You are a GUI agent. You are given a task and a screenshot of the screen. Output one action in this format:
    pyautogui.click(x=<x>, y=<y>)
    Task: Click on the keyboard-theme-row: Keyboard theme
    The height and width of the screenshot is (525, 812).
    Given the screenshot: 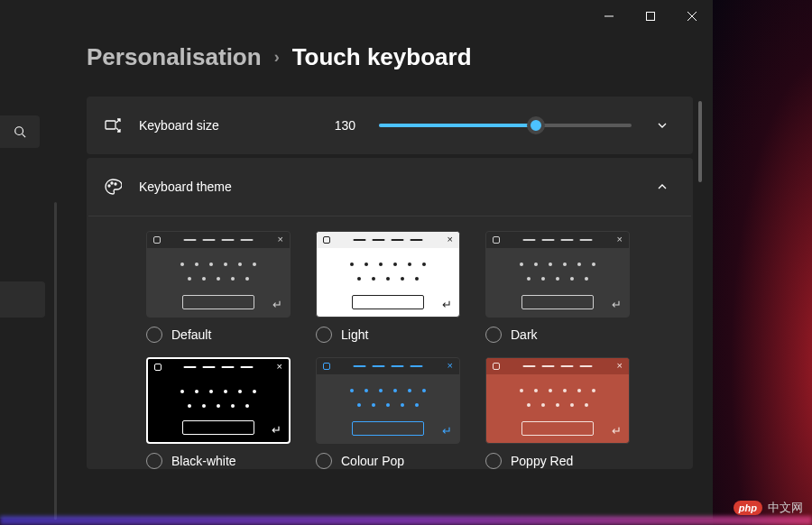 What is the action you would take?
    pyautogui.click(x=390, y=187)
    